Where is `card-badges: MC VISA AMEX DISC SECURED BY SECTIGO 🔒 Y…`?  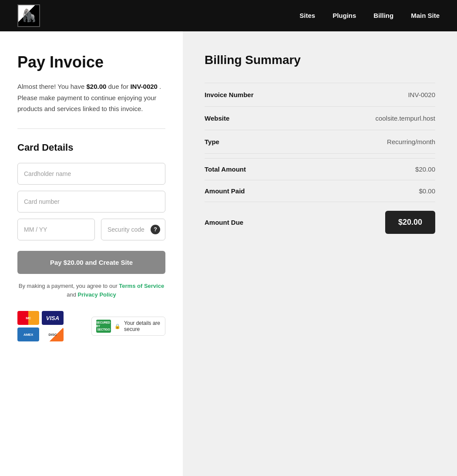
card-badges: MC VISA AMEX DISC SECURED BY SECTIGO 🔒 Y… is located at coordinates (91, 326).